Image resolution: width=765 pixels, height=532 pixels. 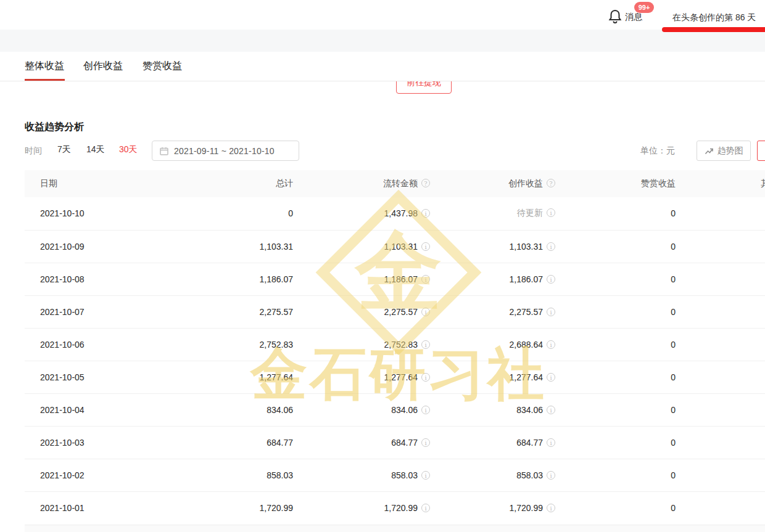 What do you see at coordinates (395, 312) in the screenshot?
I see `table-row: 2021-10-072,275.572,275.57i2,275.57i0` at bounding box center [395, 312].